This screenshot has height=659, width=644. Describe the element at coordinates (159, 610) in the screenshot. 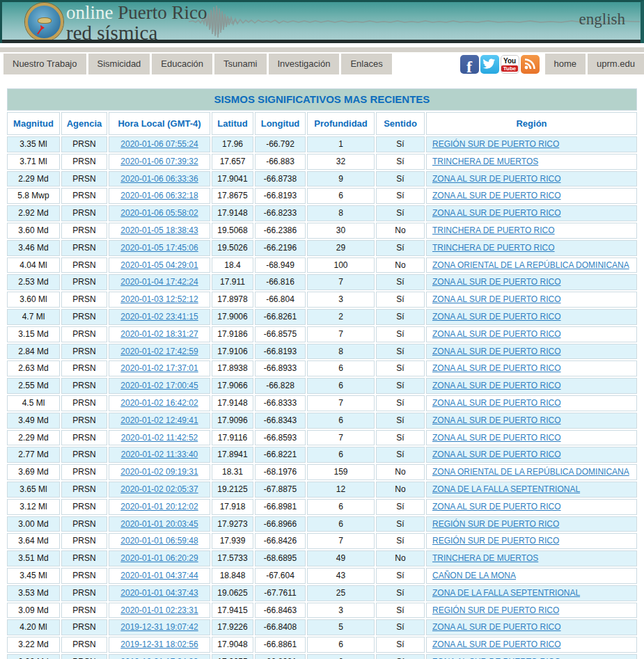

I see `event-datetime-link: 2020-01-01 02:23:31` at that location.